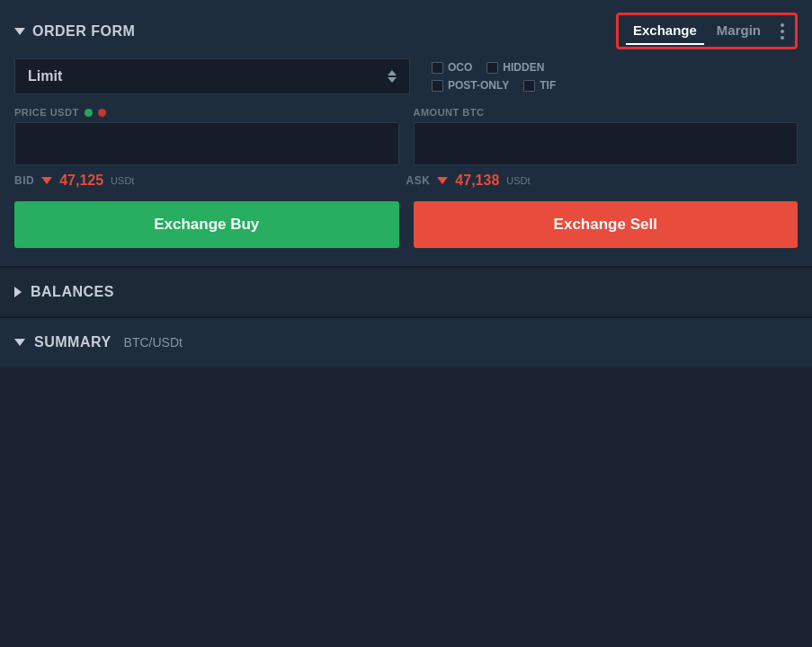 The height and width of the screenshot is (647, 812). Describe the element at coordinates (419, 181) in the screenshot. I see `ask-label: ASK` at that location.